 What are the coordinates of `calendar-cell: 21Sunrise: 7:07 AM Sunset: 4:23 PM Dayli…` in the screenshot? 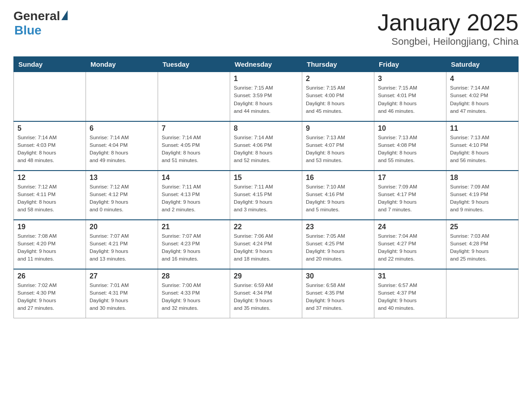 It's located at (194, 244).